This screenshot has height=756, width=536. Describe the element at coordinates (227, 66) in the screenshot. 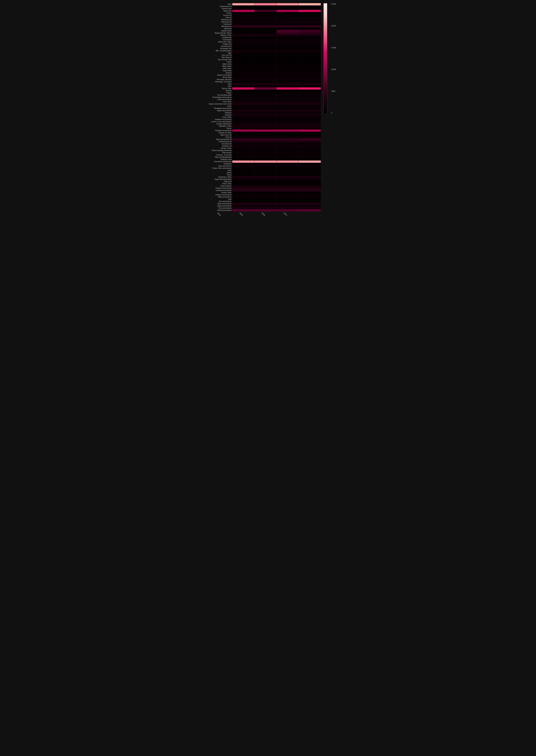

I see `y-label: Offals, Edible` at that location.